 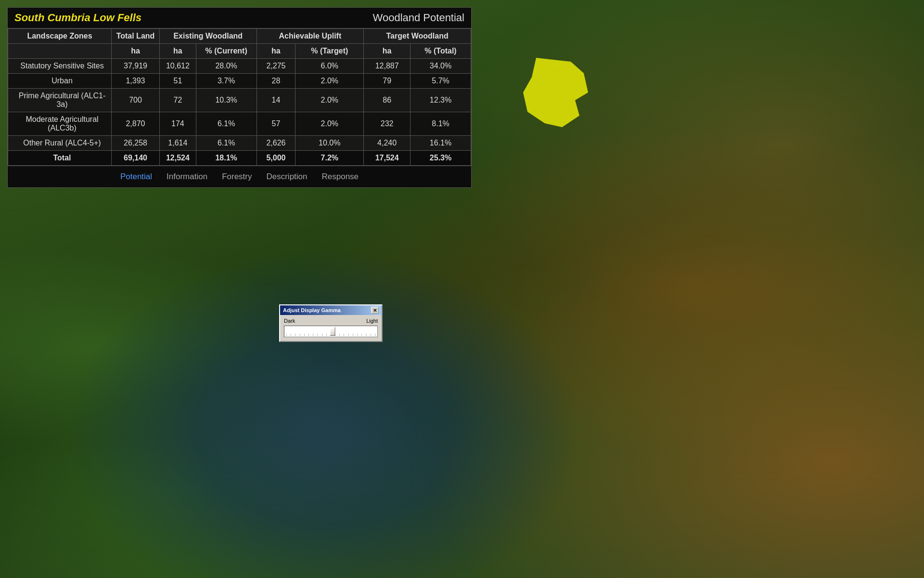 What do you see at coordinates (60, 158) in the screenshot?
I see `total-zone-label: Total` at bounding box center [60, 158].